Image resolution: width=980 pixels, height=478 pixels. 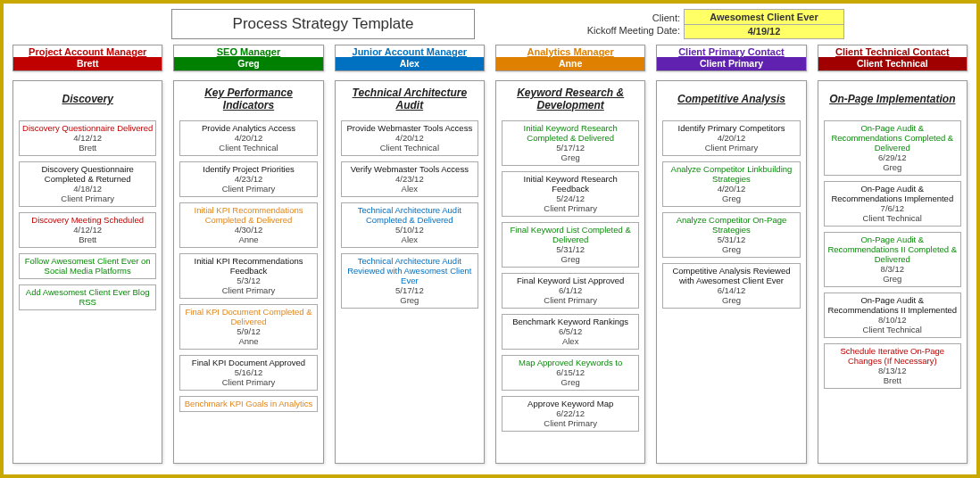 I want to click on header-row: Process Strategy Template Client: Kickof…, so click(x=490, y=24).